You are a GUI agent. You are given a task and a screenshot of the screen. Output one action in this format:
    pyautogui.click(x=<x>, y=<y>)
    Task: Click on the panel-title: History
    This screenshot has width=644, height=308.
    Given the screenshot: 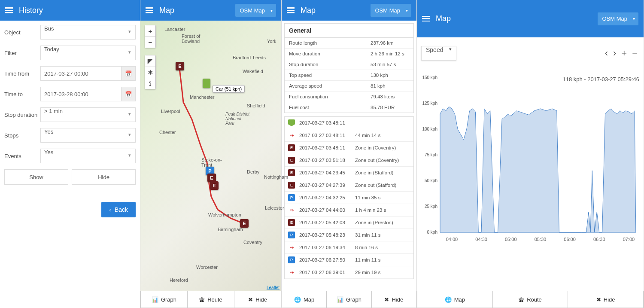 What is the action you would take?
    pyautogui.click(x=31, y=10)
    